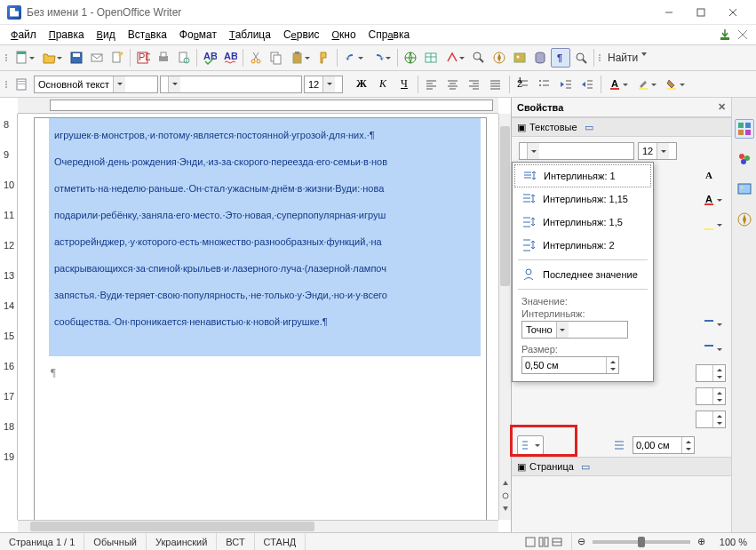 This screenshot has width=756, height=550. Describe the element at coordinates (23, 35) in the screenshot. I see `menu-file: Файл` at that location.